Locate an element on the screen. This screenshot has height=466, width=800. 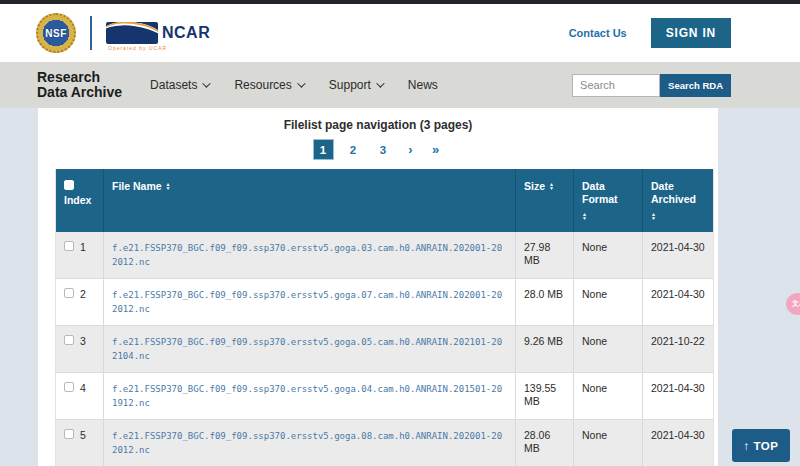
pagination-nav: 123›» is located at coordinates (378, 150).